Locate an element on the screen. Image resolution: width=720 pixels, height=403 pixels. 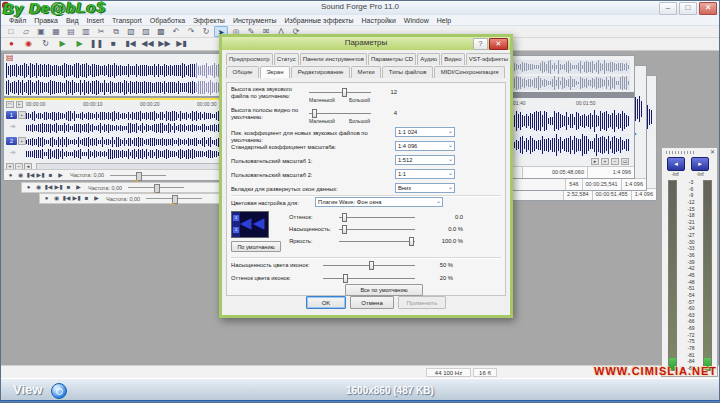
brightness-slider is located at coordinates (377, 242).